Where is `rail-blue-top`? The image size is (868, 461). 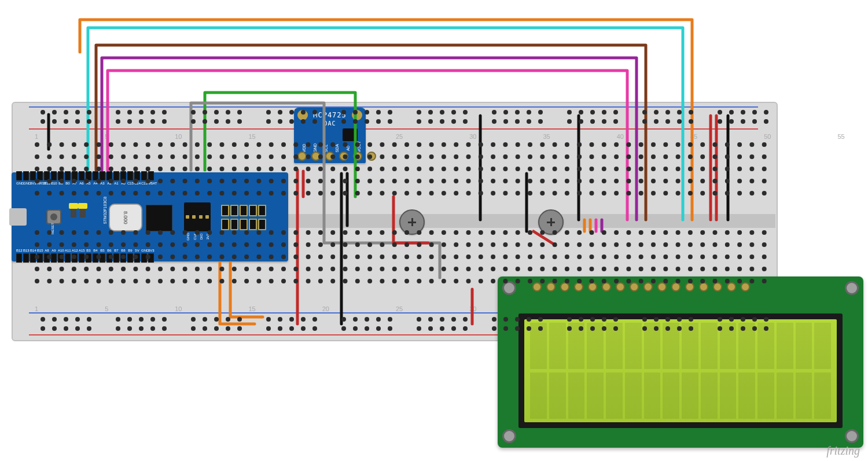 rail-blue-top is located at coordinates (393, 107).